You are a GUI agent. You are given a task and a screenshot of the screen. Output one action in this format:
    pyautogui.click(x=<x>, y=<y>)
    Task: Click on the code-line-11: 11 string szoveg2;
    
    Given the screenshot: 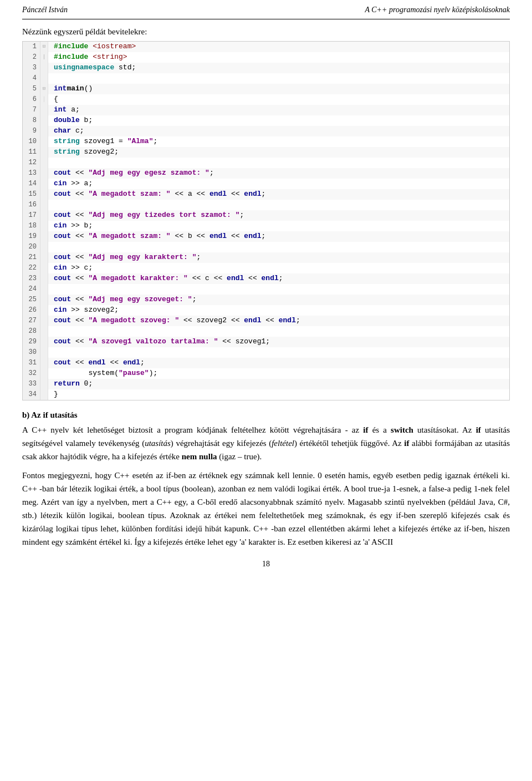 What is the action you would take?
    pyautogui.click(x=266, y=152)
    